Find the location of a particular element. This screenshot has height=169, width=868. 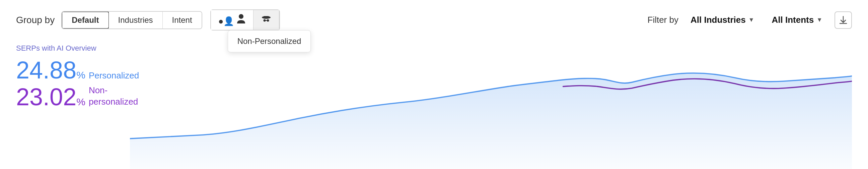

personalized-button: ●👤 is located at coordinates (232, 20).